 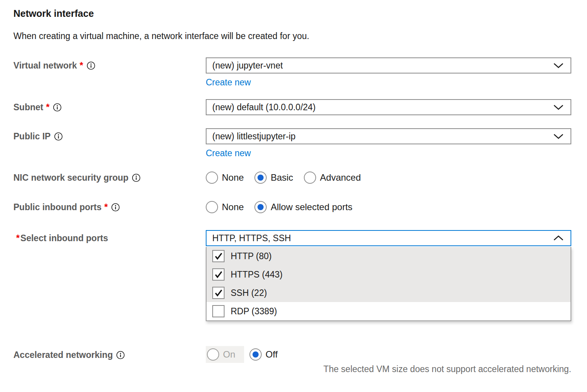 What do you see at coordinates (274, 178) in the screenshot?
I see `nic-nsg-radio-basic: Basic` at bounding box center [274, 178].